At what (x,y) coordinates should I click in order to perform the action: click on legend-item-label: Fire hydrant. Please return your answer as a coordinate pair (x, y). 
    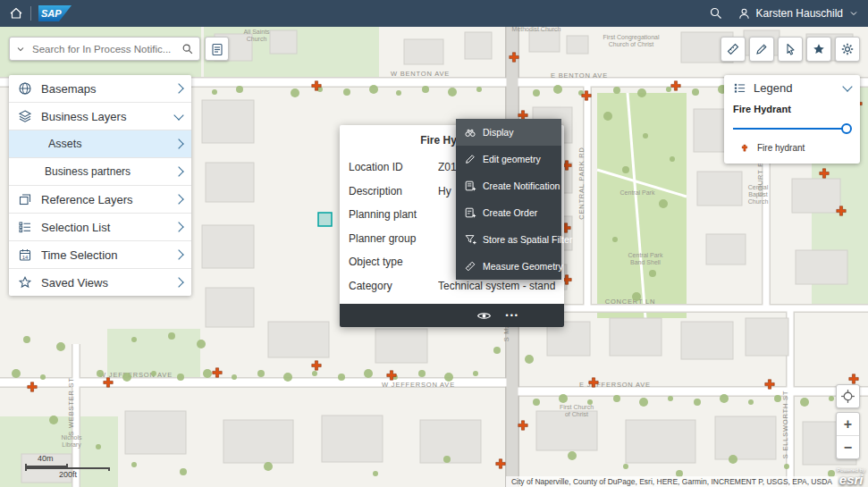
    Looking at the image, I should click on (781, 148).